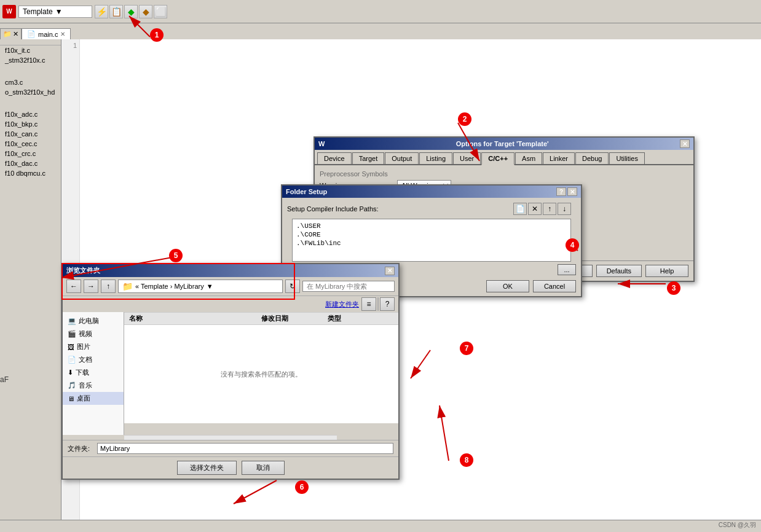  What do you see at coordinates (467, 158) in the screenshot?
I see `tab-user: User` at bounding box center [467, 158].